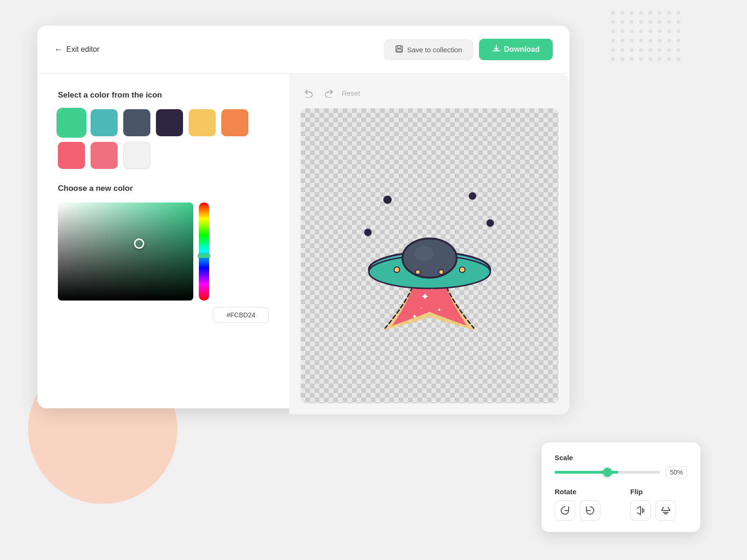 The image size is (747, 560). What do you see at coordinates (309, 93) in the screenshot?
I see `undo-button` at bounding box center [309, 93].